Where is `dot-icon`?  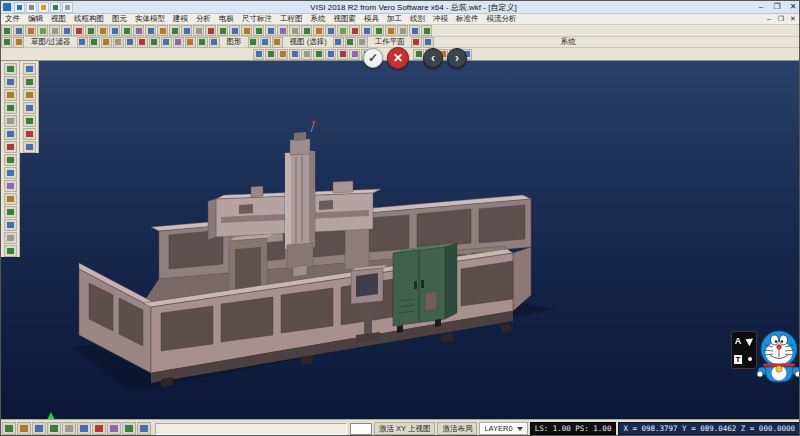 dot-icon is located at coordinates (750, 359).